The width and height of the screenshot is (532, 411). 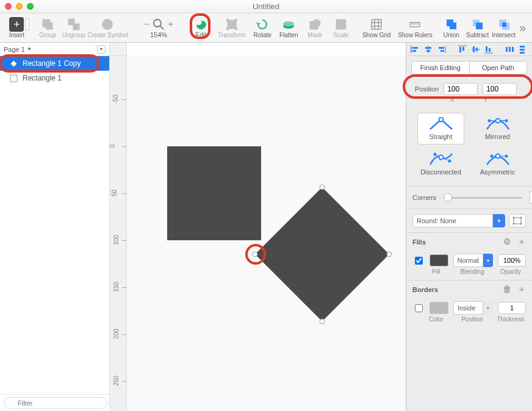 I want to click on mask-icon, so click(x=315, y=24).